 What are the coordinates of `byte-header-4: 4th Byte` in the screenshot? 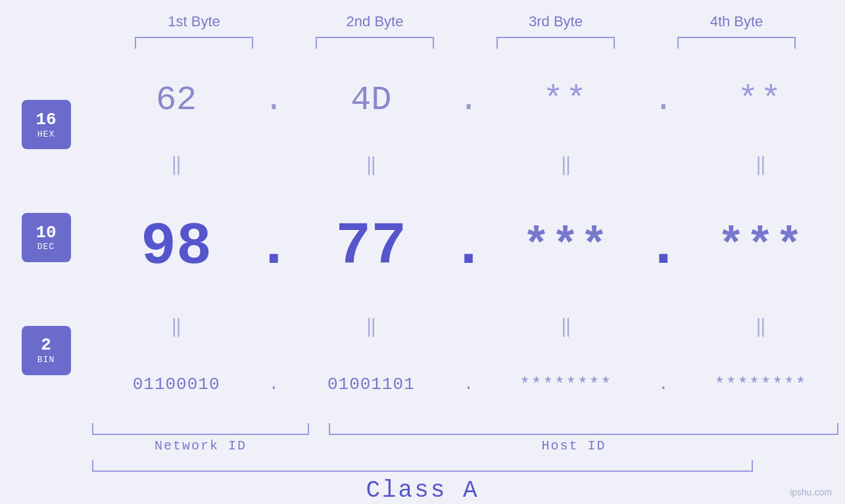 It's located at (736, 22).